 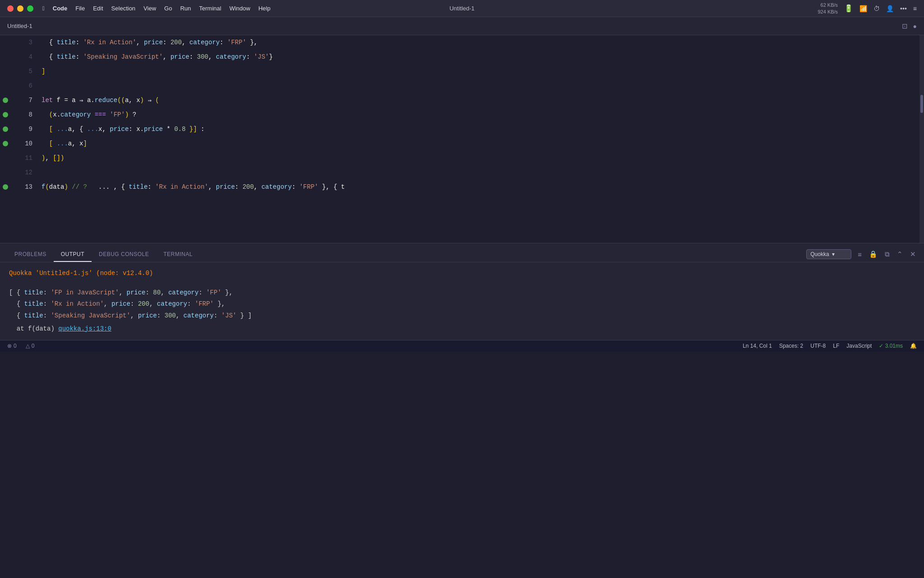 I want to click on code-line-3: { title: 'Rx in Action', price: 200, cat…, so click(x=483, y=42).